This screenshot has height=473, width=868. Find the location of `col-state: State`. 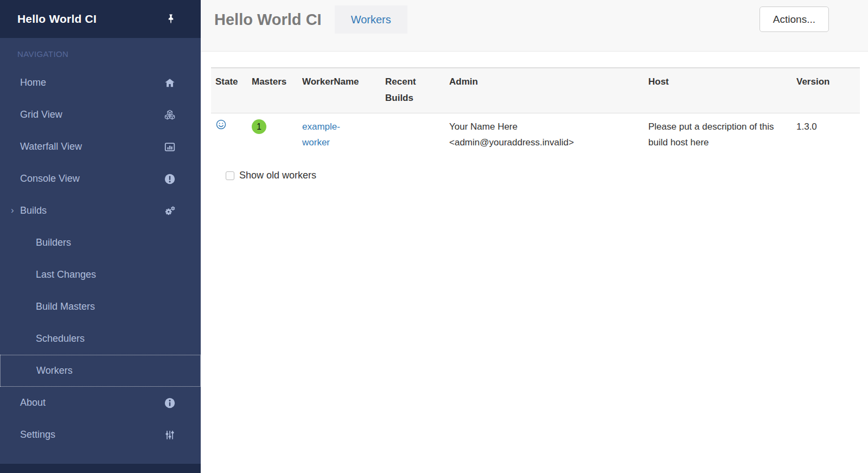

col-state: State is located at coordinates (229, 91).